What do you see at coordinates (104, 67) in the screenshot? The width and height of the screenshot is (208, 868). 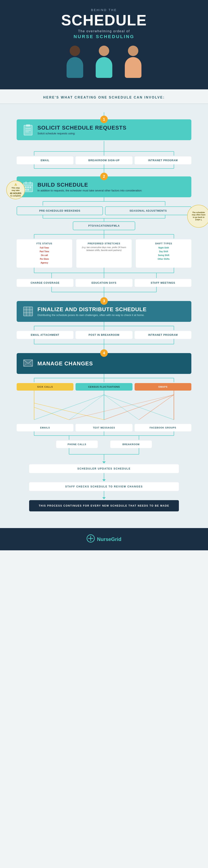 I see `nurse2-body` at bounding box center [104, 67].